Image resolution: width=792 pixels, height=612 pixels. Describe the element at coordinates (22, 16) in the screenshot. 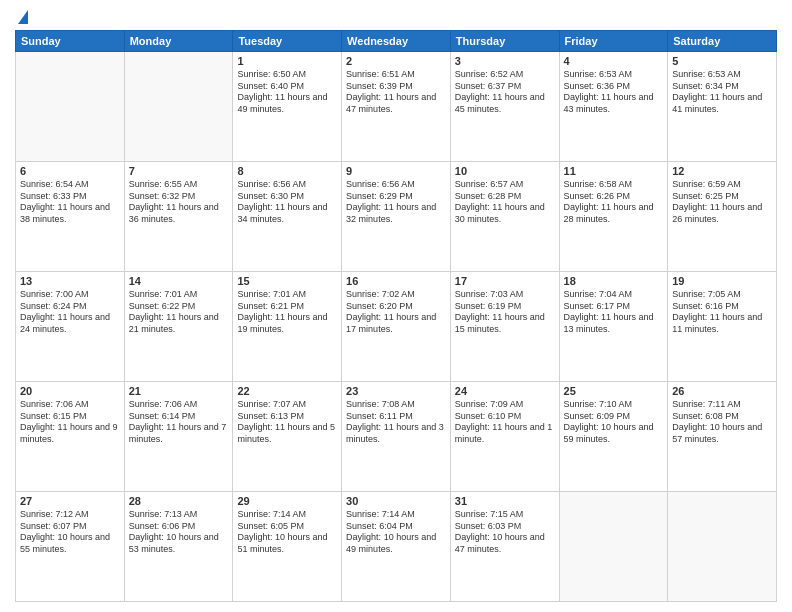

I see `logo-blue-text` at that location.